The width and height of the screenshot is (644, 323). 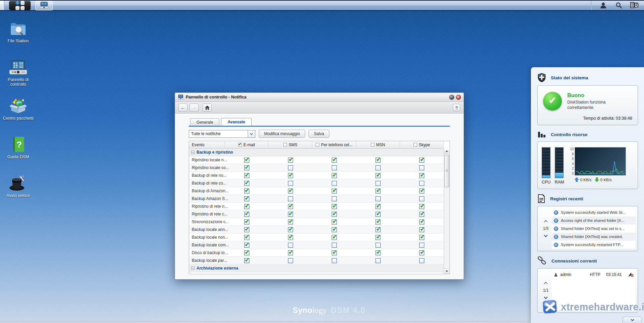 What do you see at coordinates (447, 211) in the screenshot?
I see `vertical-scrollbar` at bounding box center [447, 211].